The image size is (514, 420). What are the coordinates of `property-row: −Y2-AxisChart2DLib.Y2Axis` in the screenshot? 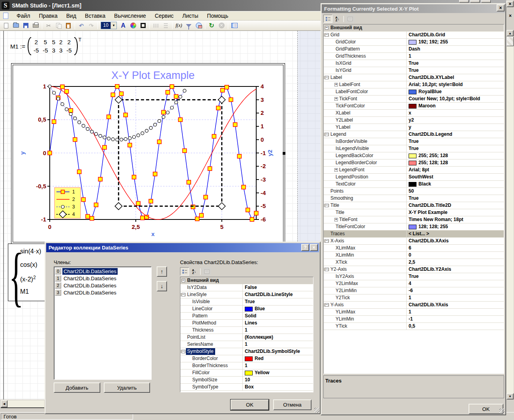 It's located at (414, 270).